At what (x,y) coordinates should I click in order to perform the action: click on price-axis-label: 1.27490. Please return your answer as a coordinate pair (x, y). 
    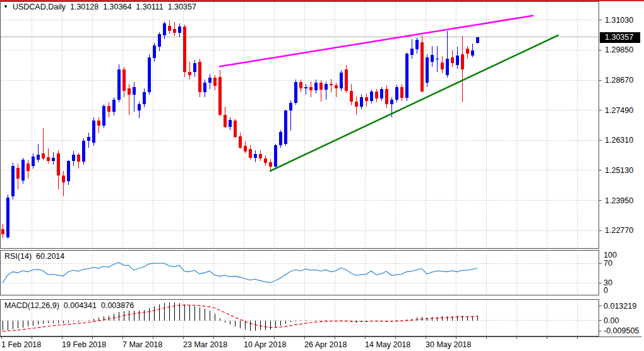
    Looking at the image, I should click on (619, 110).